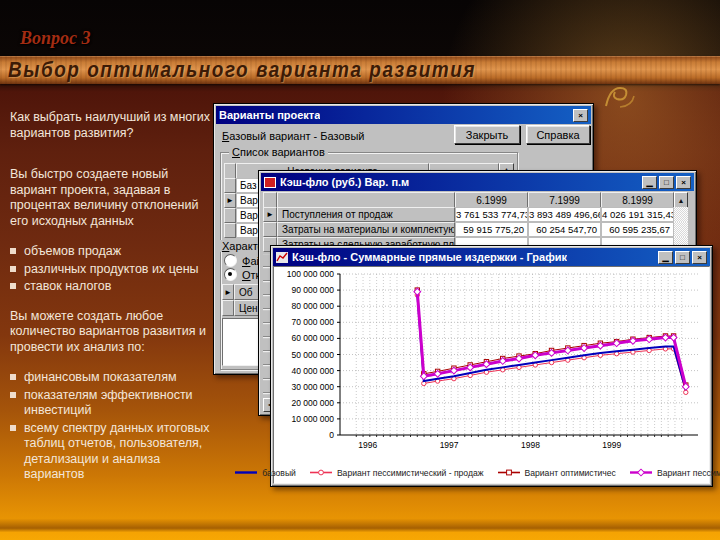  Describe the element at coordinates (492, 214) in the screenshot. I see `cashflow-value: 3 761 533 774,73` at that location.